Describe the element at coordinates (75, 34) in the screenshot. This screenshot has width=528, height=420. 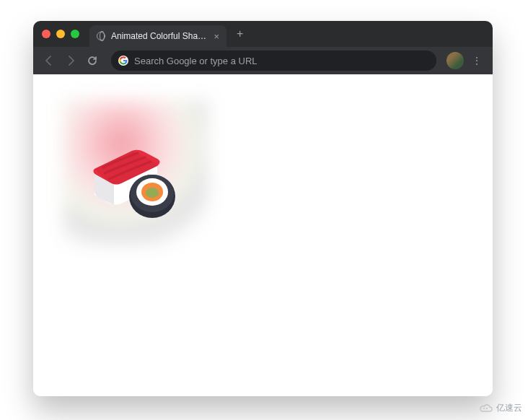
I see `maximize-window-button` at that location.